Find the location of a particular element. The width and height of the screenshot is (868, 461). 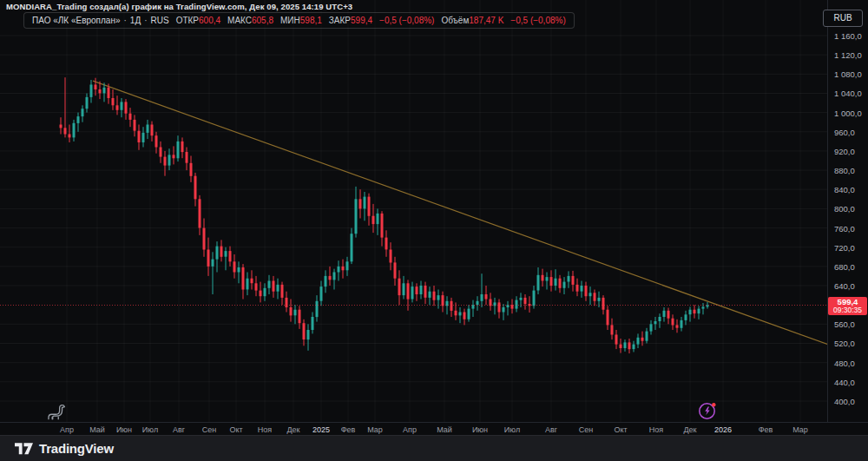

open-value: 600,4 is located at coordinates (210, 21).